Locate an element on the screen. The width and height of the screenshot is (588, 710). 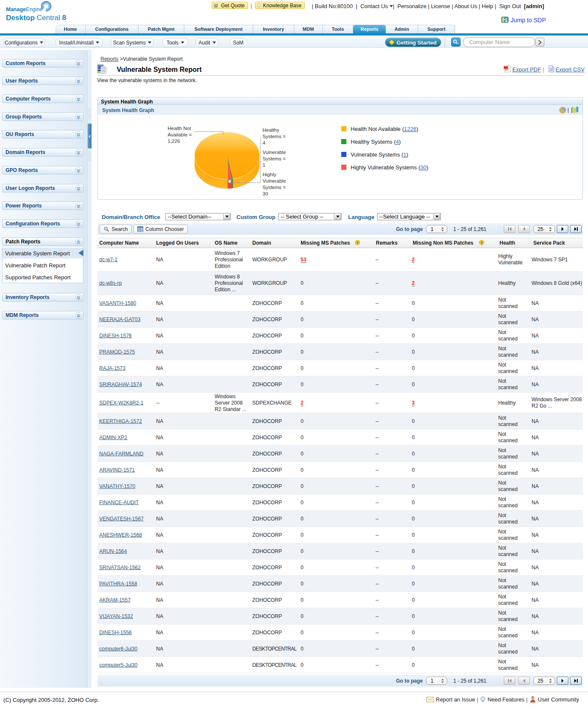
svg-text: Highly Vulnerable Systems (30) is located at coordinates (390, 168).